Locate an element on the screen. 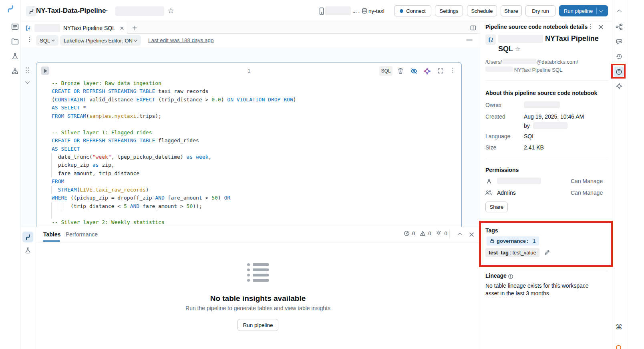 Image resolution: width=644 pixels, height=349 pixels. tab-performance: Performance is located at coordinates (82, 234).